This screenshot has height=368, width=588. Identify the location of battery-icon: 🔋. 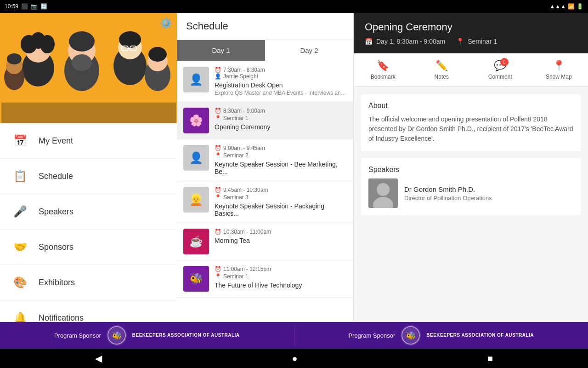
(580, 6).